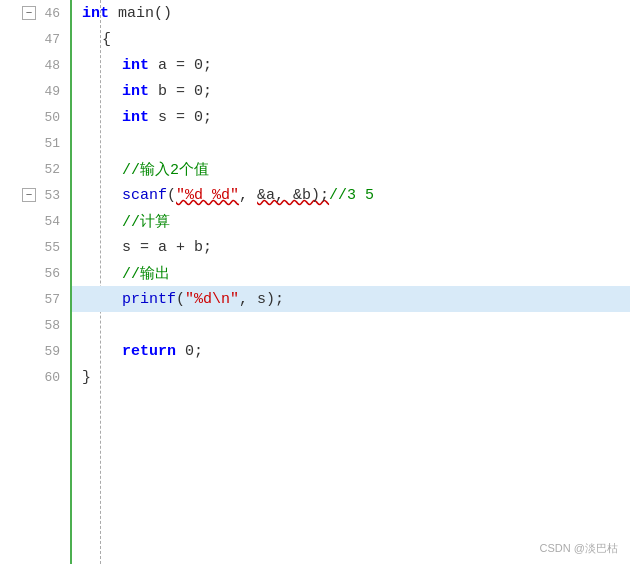 The height and width of the screenshot is (564, 630). Describe the element at coordinates (167, 92) in the screenshot. I see `line-content: int b = 0;` at that location.